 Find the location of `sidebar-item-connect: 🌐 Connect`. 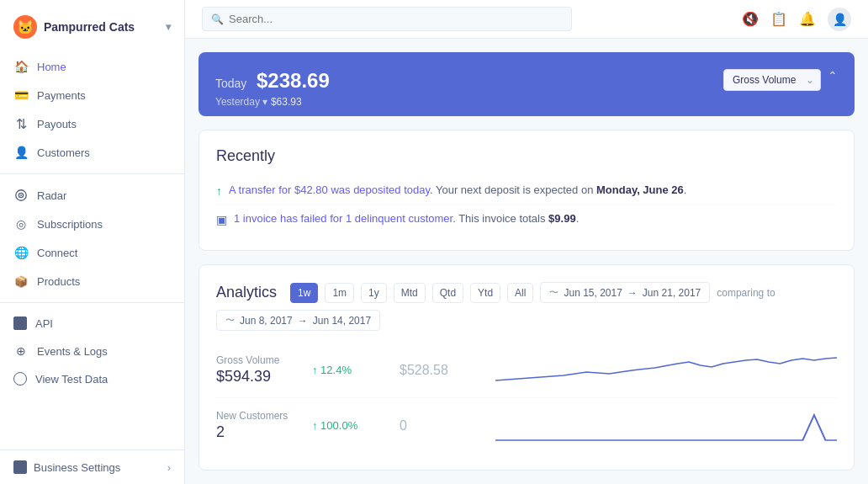

sidebar-item-connect: 🌐 Connect is located at coordinates (93, 253).